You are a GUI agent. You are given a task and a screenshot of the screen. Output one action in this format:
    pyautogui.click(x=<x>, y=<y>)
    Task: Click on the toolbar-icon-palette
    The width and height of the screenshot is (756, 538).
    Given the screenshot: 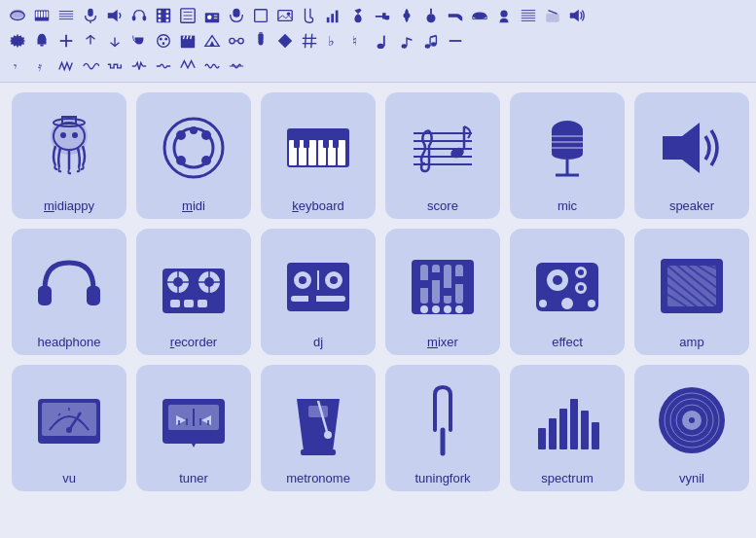 What is the action you would take?
    pyautogui.click(x=163, y=41)
    